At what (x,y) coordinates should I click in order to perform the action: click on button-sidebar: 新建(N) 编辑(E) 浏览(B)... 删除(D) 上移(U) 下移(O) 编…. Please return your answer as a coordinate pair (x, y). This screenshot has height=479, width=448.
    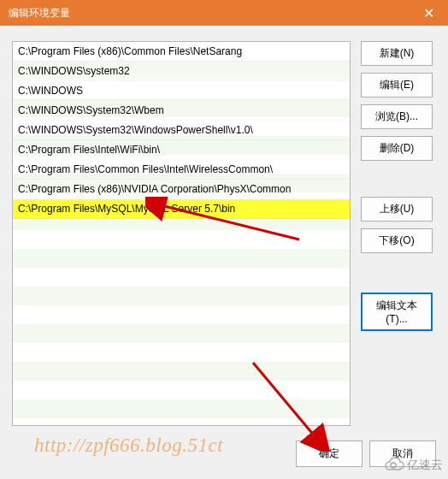
    Looking at the image, I should click on (397, 254).